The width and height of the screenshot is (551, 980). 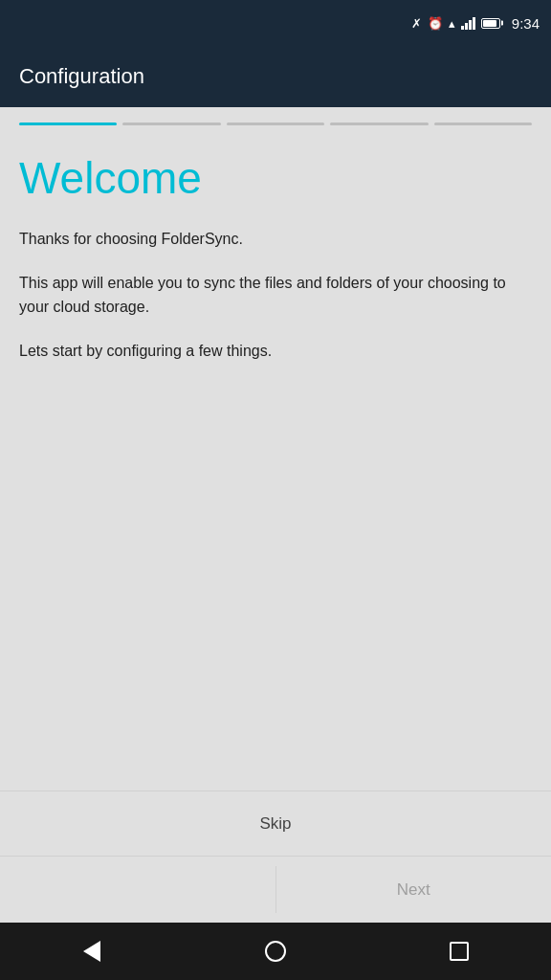 What do you see at coordinates (435, 23) in the screenshot?
I see `alarm-icon: ⏰` at bounding box center [435, 23].